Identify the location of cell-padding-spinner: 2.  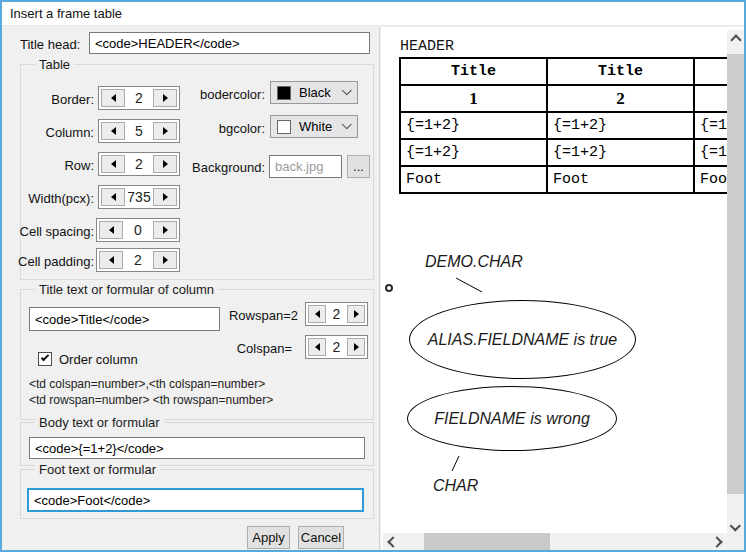
(138, 260).